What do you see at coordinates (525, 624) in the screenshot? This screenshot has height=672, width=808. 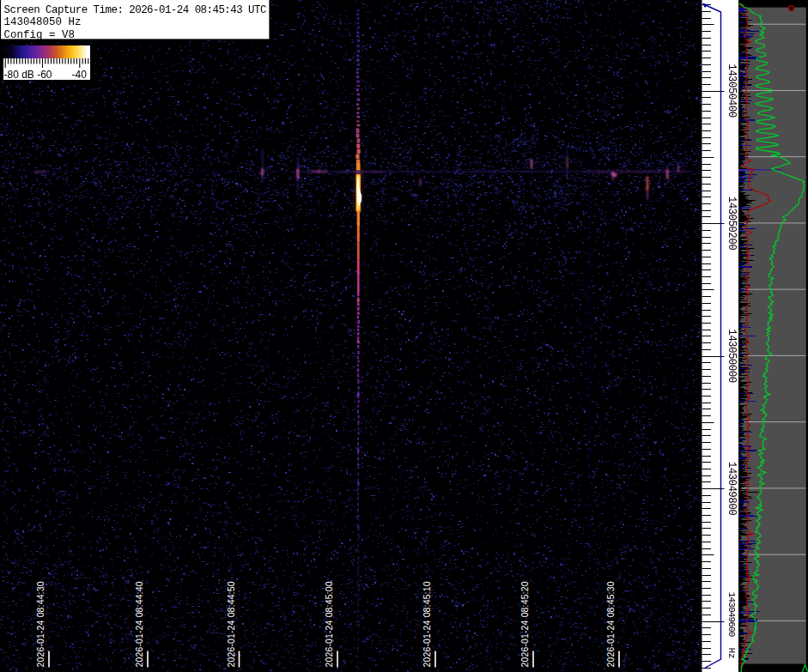 I see `svg-text: 2026-01-24 08:45:20` at bounding box center [525, 624].